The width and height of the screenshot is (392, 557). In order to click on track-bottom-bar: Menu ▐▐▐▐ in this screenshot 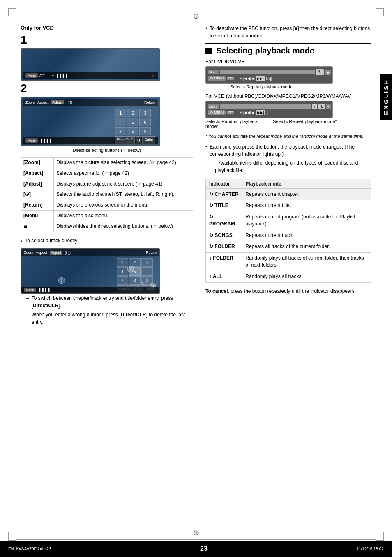, I will do `click(90, 290)`.